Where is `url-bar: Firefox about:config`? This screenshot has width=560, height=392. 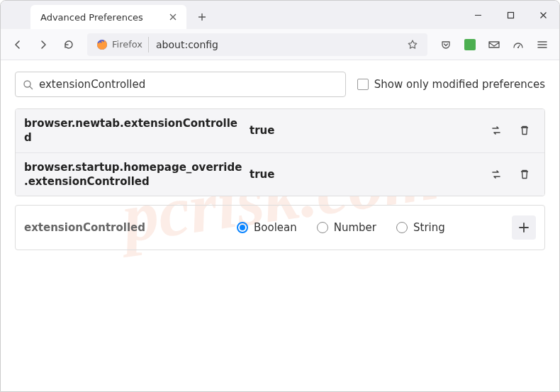
url-bar: Firefox about:config is located at coordinates (257, 45).